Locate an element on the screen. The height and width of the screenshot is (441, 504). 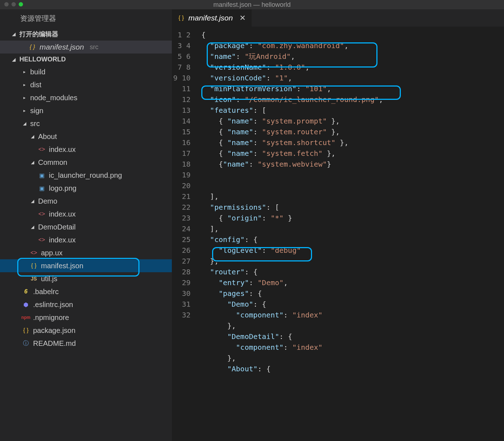
file-row: npm.npmignore is located at coordinates (86, 317).